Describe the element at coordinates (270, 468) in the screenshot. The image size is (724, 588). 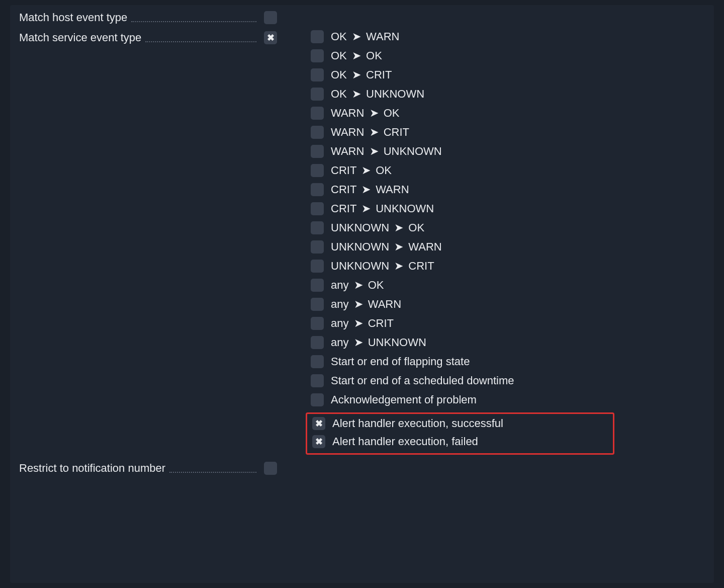
I see `restrict-notif-toggle` at that location.